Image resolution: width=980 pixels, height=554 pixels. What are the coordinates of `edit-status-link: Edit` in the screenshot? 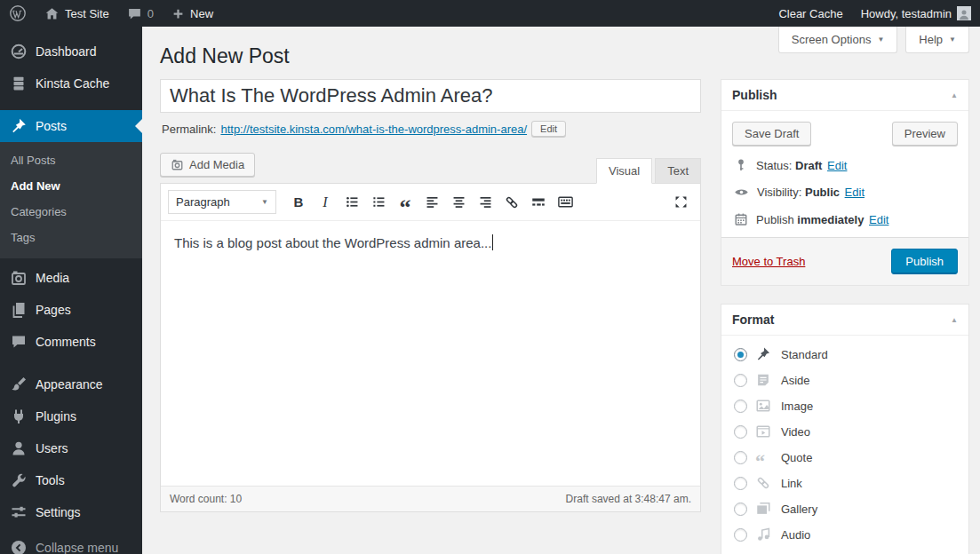 It's located at (837, 165).